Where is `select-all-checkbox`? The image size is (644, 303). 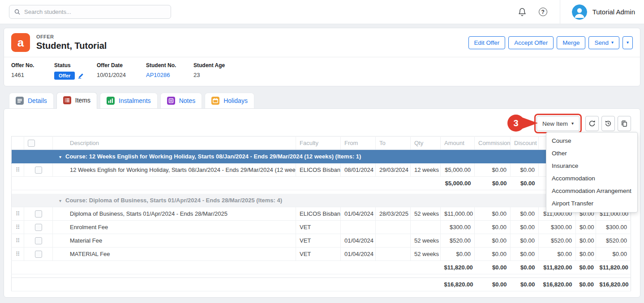
select-all-checkbox is located at coordinates (31, 143).